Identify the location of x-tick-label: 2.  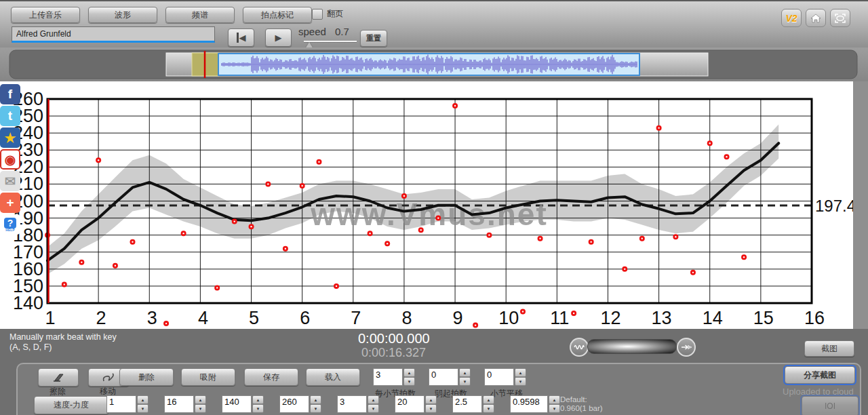
(102, 318).